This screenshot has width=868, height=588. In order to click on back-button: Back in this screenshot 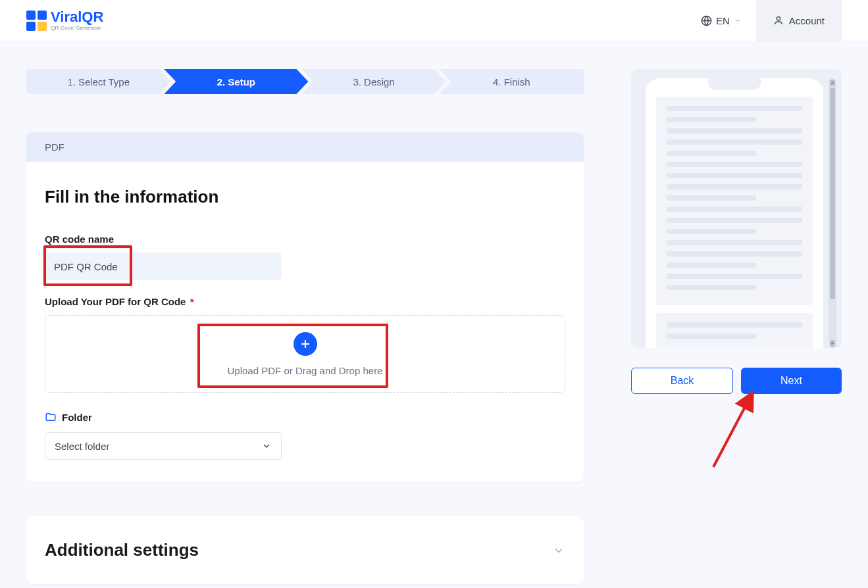, I will do `click(682, 381)`.